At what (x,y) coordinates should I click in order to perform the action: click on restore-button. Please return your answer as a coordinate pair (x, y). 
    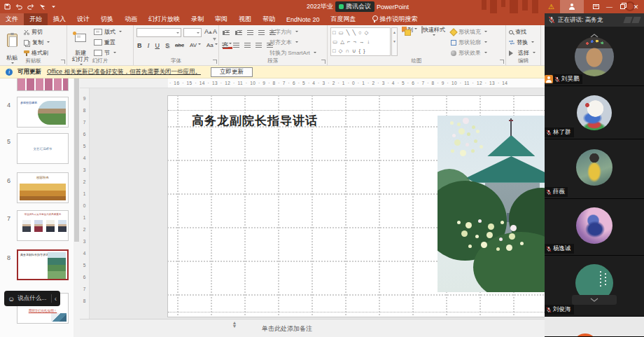
    Looking at the image, I should click on (623, 7).